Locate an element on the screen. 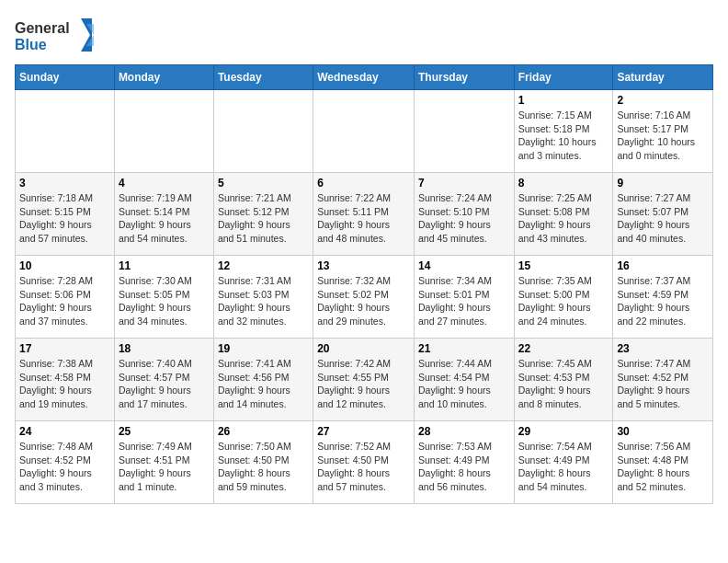 This screenshot has height=563, width=728. calendar-week-2: 3Sunrise: 7:18 AM Sunset: 5:15 PM Daylig… is located at coordinates (364, 214).